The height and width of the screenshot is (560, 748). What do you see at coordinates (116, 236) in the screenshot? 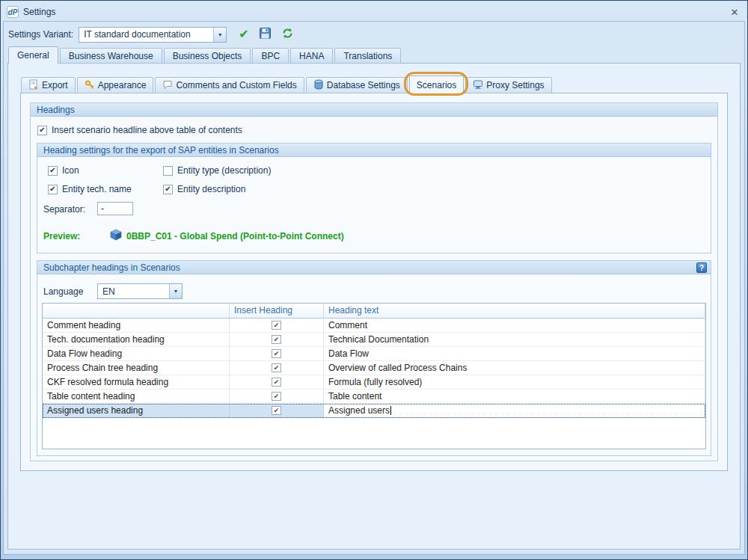
I see `entity-cube-icon` at bounding box center [116, 236].